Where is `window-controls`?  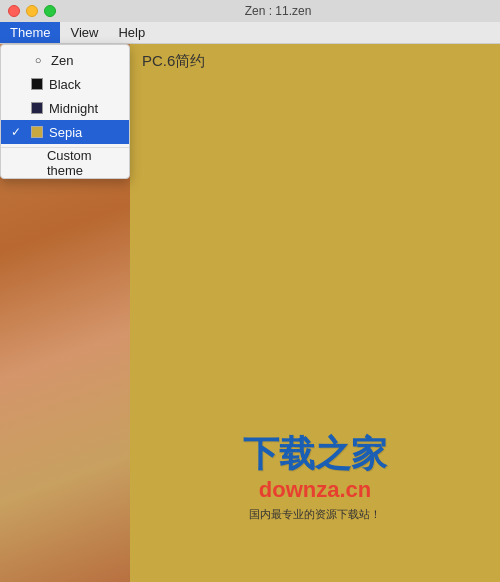
window-controls is located at coordinates (32, 11).